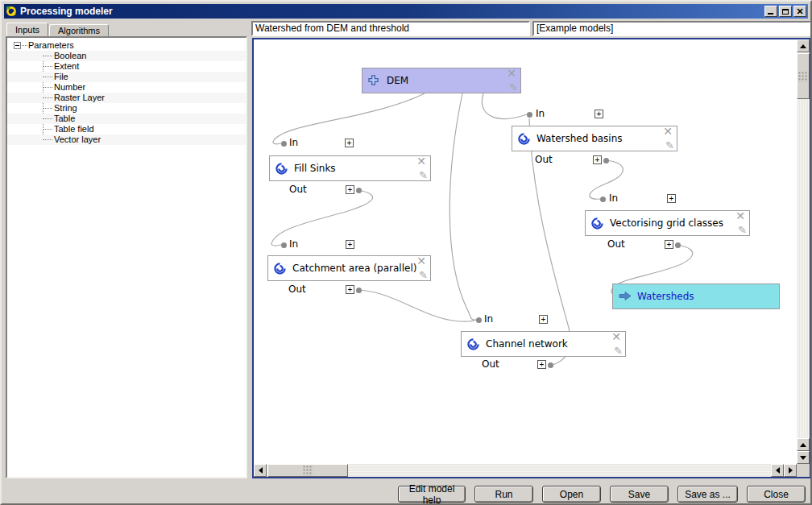 The width and height of the screenshot is (812, 505). I want to click on wire-dem-channel, so click(462, 206).